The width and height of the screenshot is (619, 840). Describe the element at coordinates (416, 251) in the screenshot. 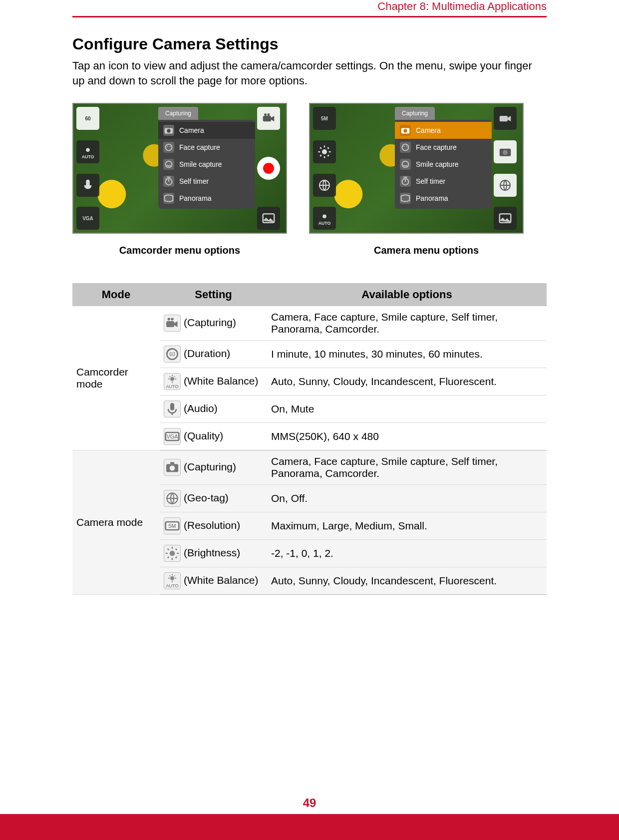

I see `caption-right: Camera menu options` at that location.